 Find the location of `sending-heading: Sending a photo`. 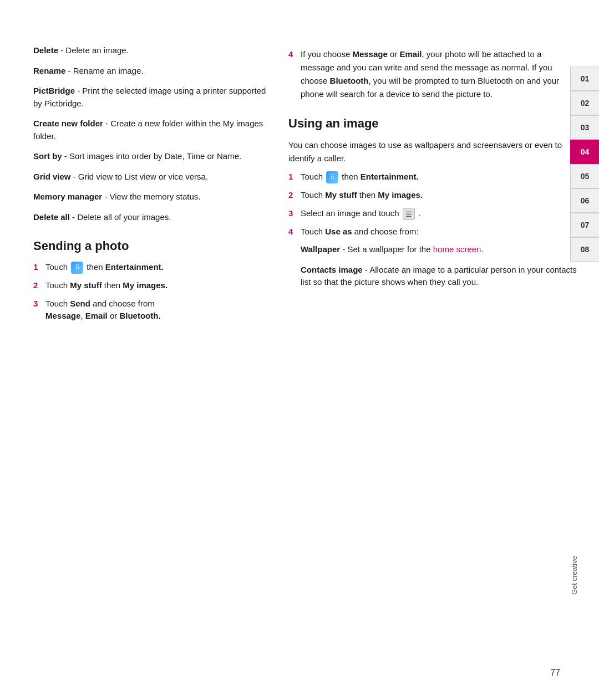

sending-heading: Sending a photo is located at coordinates (150, 246).